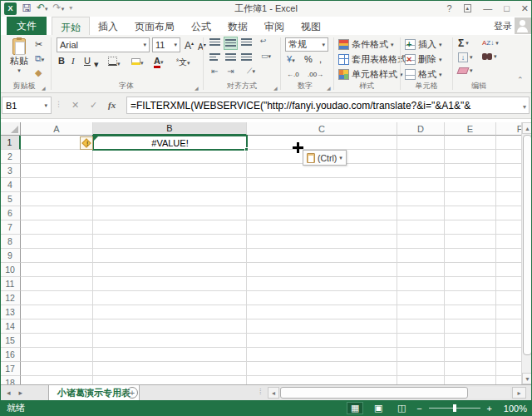 Image resolution: width=532 pixels, height=416 pixels. I want to click on grid-cell-D5, so click(421, 200).